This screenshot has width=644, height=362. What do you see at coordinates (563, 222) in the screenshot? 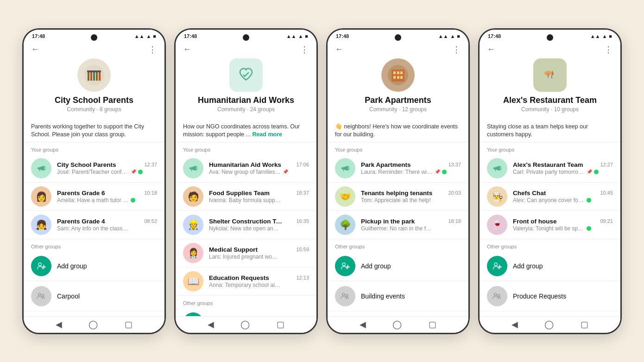
I see `group-name-row: Front of house09:21` at bounding box center [563, 222].